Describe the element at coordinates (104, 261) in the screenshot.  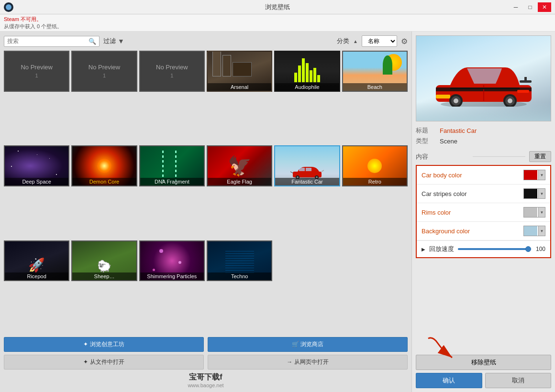
I see `wallpaper-item-sheep: 🐑 Sheep…` at that location.